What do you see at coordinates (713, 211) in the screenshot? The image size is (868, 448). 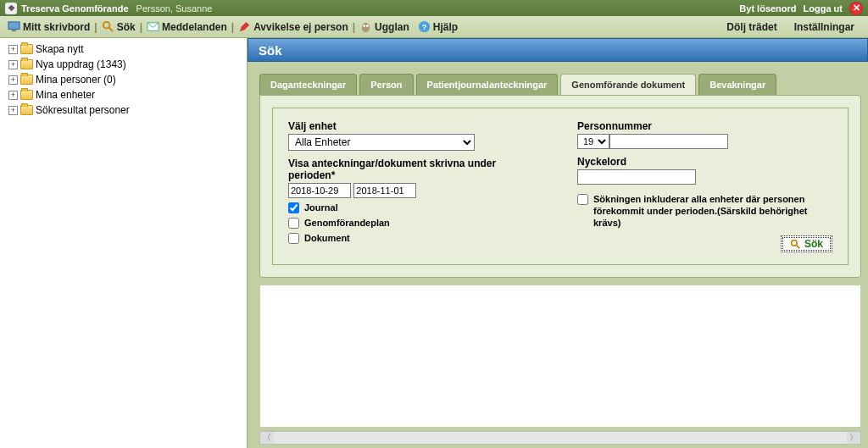 I see `include-all-units-label: Sökningen inkluderar alla enheter där pe…` at bounding box center [713, 211].